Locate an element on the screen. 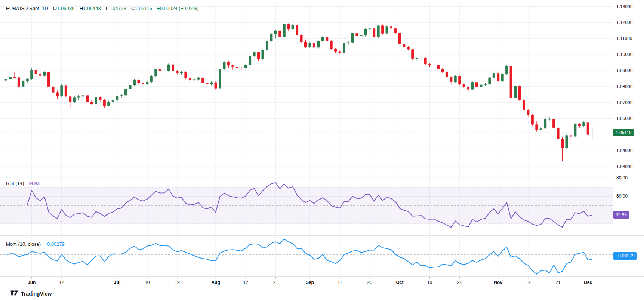 This screenshot has width=644, height=300. tradingview-logo-icon is located at coordinates (14, 294).